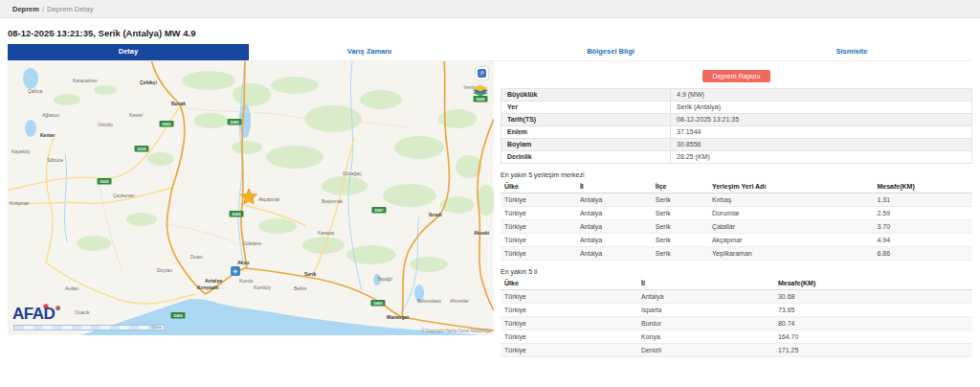 The height and width of the screenshot is (387, 980). Describe the element at coordinates (243, 262) in the screenshot. I see `map-place-label: Aksu` at that location.